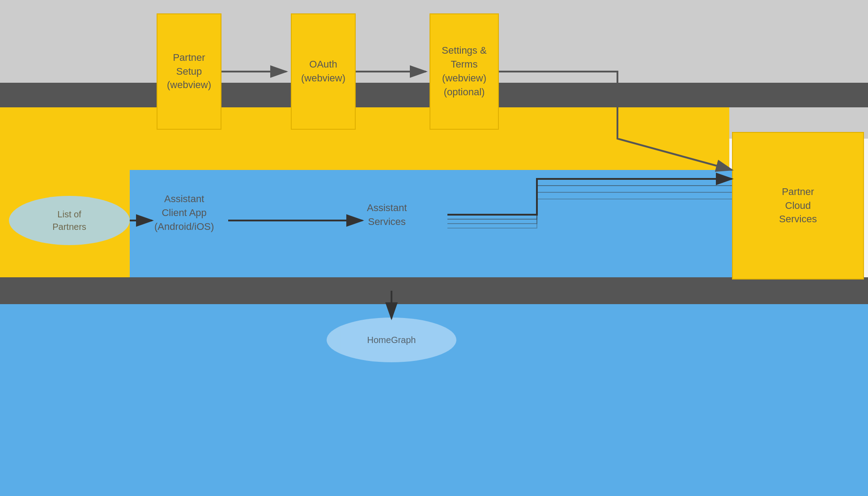 Image resolution: width=868 pixels, height=496 pixels. Describe the element at coordinates (69, 220) in the screenshot. I see `list-of-partners-label: List ofPartners` at that location.